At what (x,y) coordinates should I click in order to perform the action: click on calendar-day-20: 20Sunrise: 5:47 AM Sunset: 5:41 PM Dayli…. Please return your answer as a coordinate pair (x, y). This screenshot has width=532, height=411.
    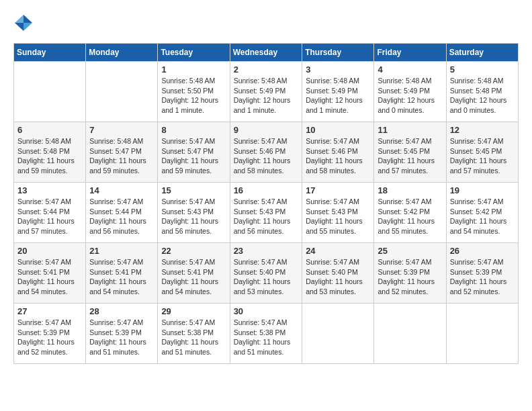
    Looking at the image, I should click on (50, 273).